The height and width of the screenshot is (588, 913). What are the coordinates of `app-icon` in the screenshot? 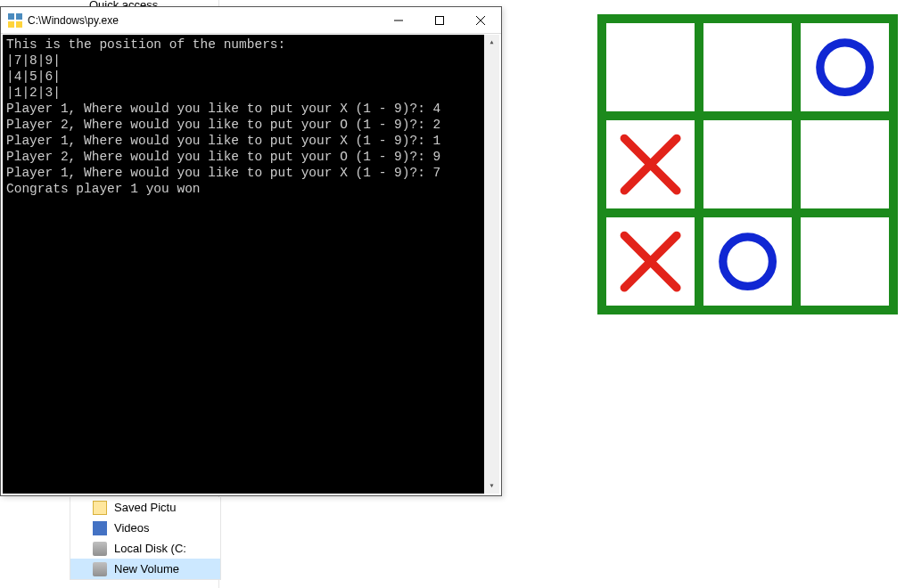 It's located at (15, 20).